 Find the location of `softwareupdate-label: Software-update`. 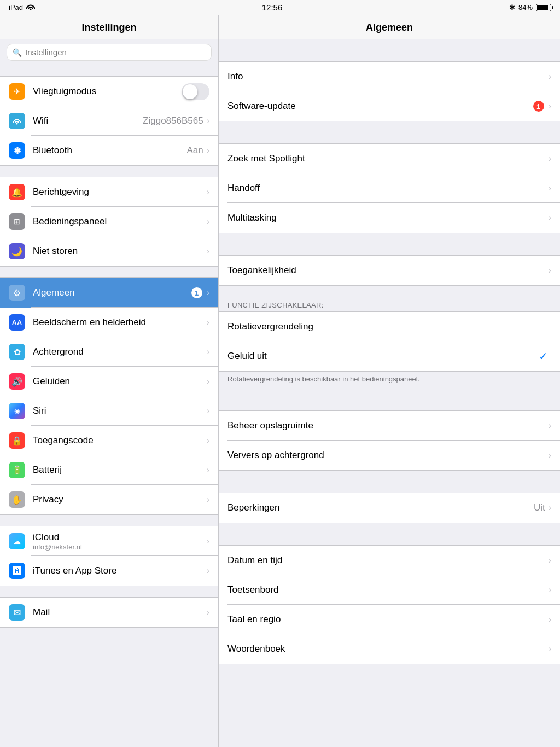

softwareupdate-label: Software-update is located at coordinates (381, 106).